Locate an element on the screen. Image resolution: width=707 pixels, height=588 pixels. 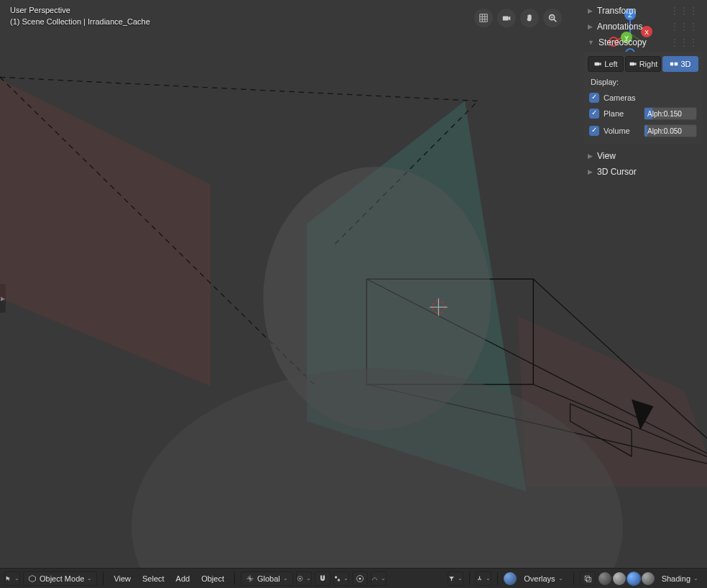
snap-increment-icon is located at coordinates (338, 579).